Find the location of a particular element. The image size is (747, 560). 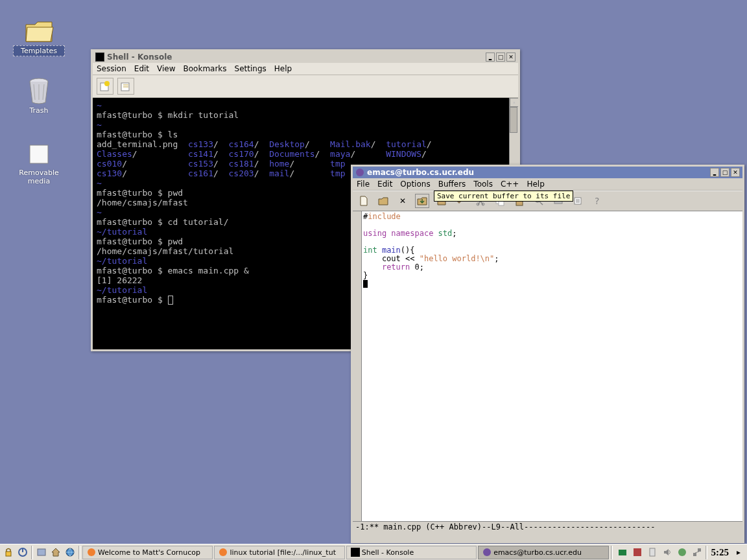

menu-cpp: C++ is located at coordinates (510, 184).